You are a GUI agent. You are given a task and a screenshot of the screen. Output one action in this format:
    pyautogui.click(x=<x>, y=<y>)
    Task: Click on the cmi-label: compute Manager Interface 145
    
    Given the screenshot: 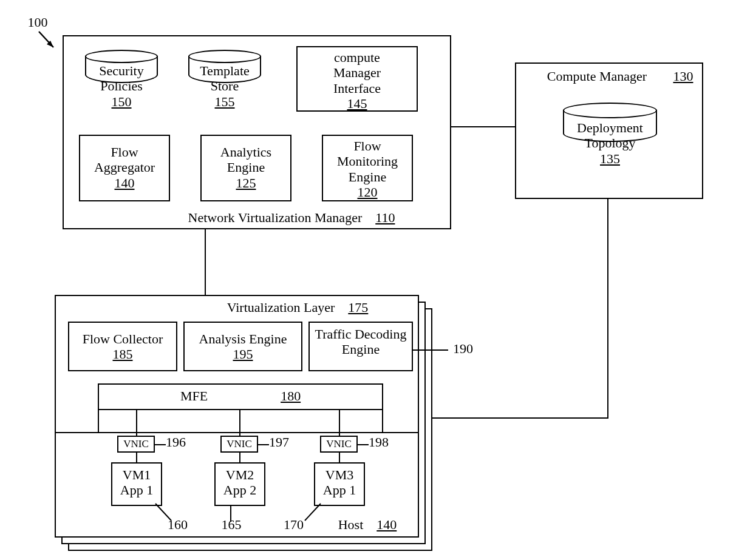 What is the action you would take?
    pyautogui.click(x=357, y=80)
    